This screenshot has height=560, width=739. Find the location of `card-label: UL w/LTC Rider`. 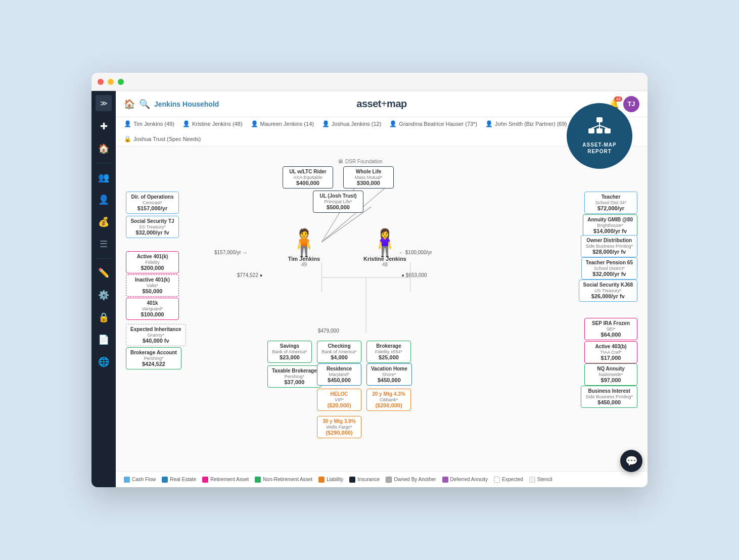

card-label: UL w/LTC Rider is located at coordinates (308, 172).